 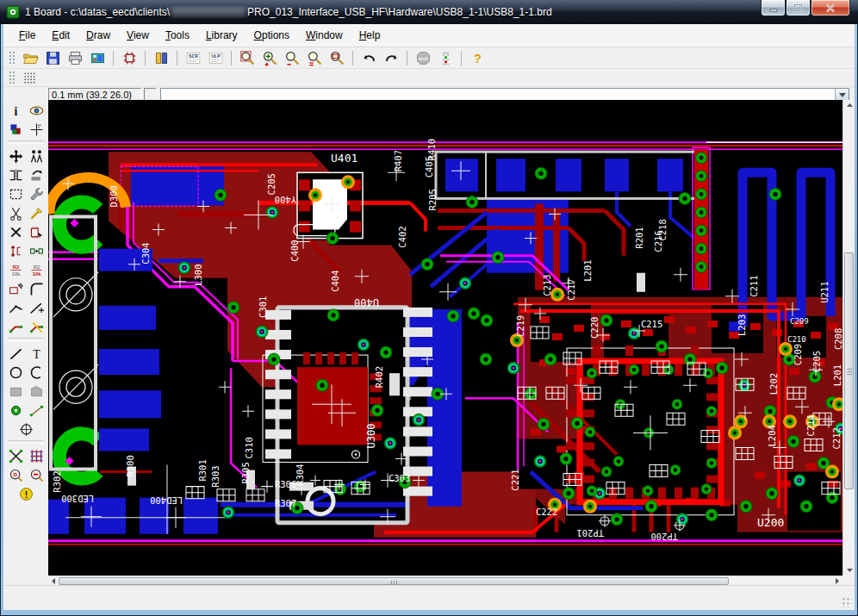 What do you see at coordinates (36, 308) in the screenshot?
I see `tool-optimize-button` at bounding box center [36, 308].